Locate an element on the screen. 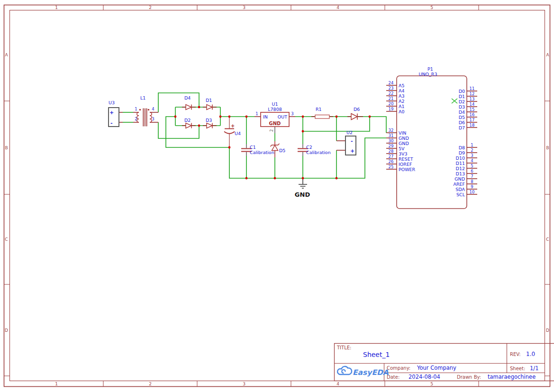  wires is located at coordinates (254, 136).